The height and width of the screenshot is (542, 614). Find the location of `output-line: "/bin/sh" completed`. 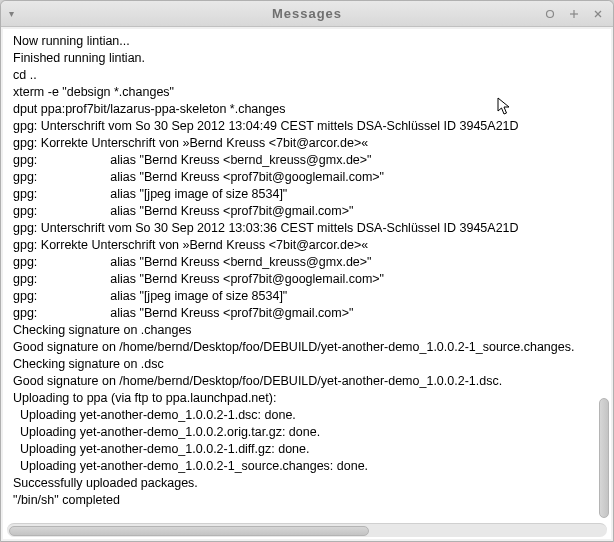

output-line: "/bin/sh" completed is located at coordinates (307, 500).